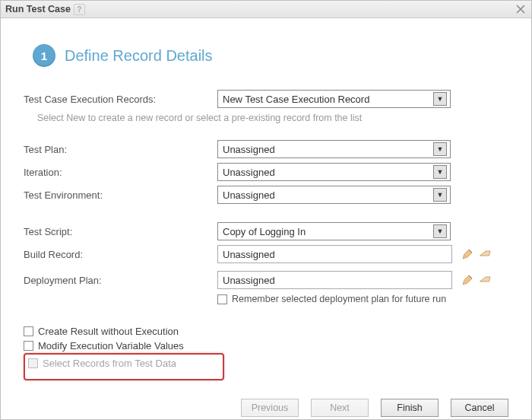 This screenshot has height=420, width=532. I want to click on label-exec-records: Test Case Execution Records:, so click(120, 99).